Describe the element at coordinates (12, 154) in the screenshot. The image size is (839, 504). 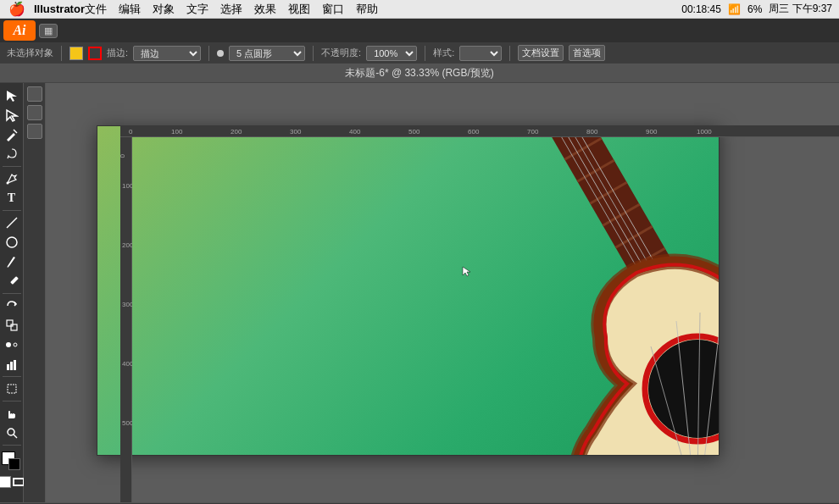
I see `lasso-tool` at that location.